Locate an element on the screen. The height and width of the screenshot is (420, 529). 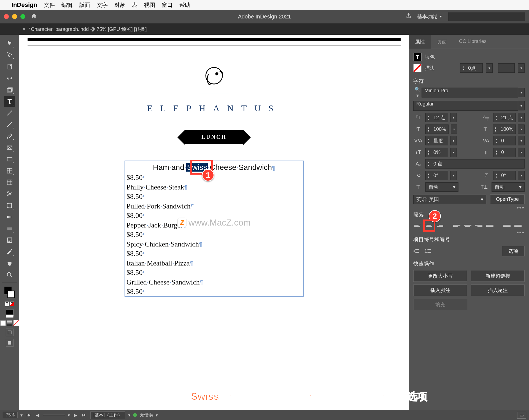
paragraph-more-icon: ••• is located at coordinates (521, 232).